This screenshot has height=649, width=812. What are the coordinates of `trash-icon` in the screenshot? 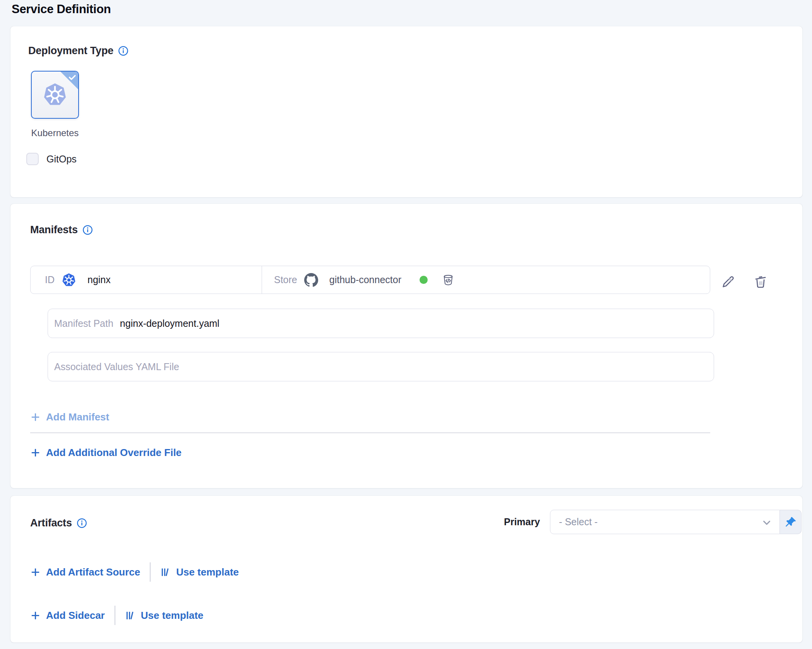 It's located at (761, 282).